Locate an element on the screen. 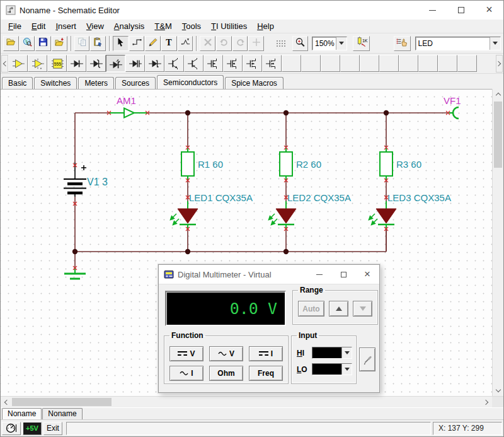  draw-tool-button is located at coordinates (152, 44).